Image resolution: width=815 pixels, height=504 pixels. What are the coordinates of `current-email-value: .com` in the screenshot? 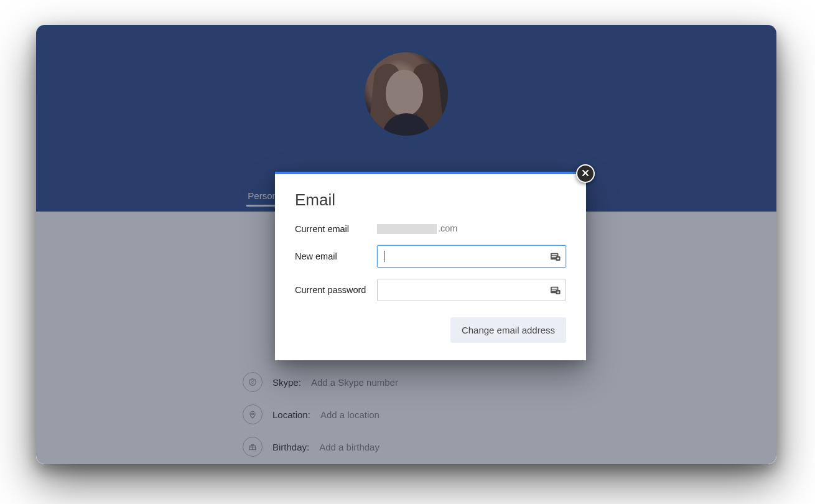 It's located at (417, 229).